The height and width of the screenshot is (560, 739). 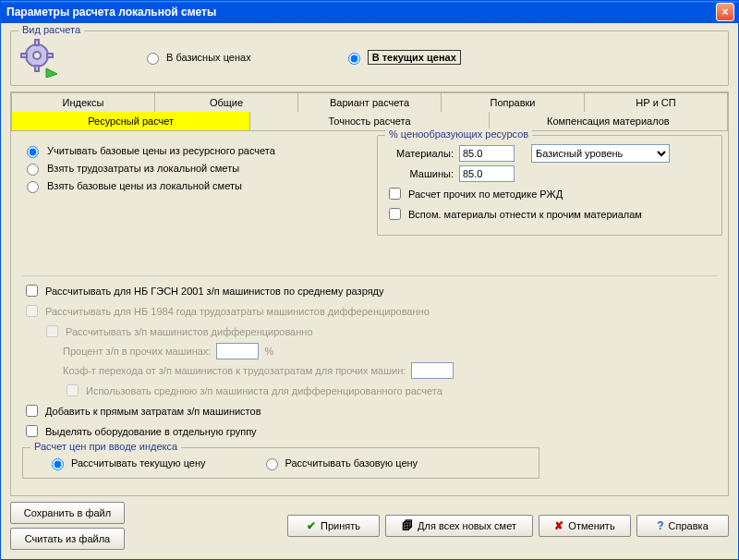 What do you see at coordinates (550, 185) in the screenshot?
I see `pct-resources-box: % ценообразующих ресурсов Материалы: Баз…` at bounding box center [550, 185].